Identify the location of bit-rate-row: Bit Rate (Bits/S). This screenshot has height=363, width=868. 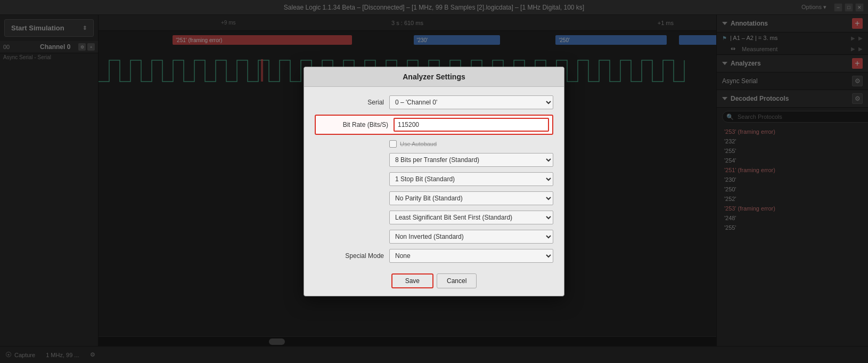
(434, 125).